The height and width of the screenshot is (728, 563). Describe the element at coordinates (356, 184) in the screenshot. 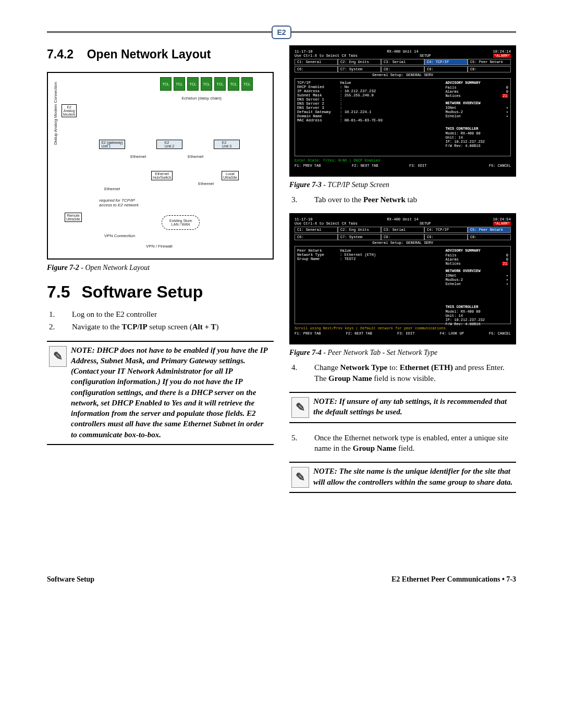

I see `caption-text: - TCP/IP Setup Screen` at that location.